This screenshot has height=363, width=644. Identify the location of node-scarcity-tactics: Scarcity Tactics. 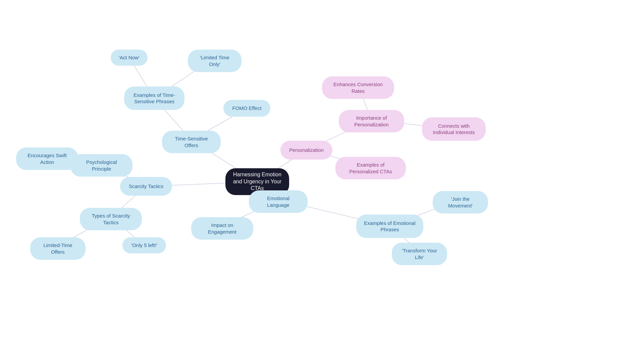
(146, 186).